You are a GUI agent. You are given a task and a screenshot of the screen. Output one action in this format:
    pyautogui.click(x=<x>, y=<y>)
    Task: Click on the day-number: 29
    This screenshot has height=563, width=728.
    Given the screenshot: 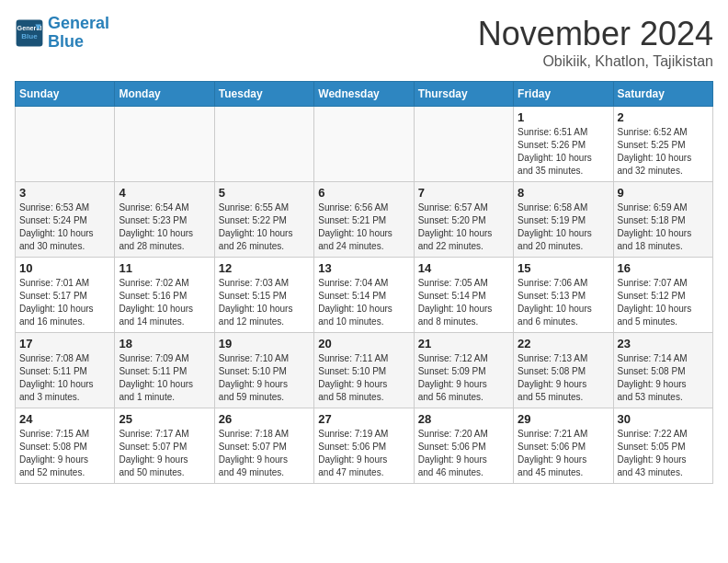 What is the action you would take?
    pyautogui.click(x=563, y=419)
    